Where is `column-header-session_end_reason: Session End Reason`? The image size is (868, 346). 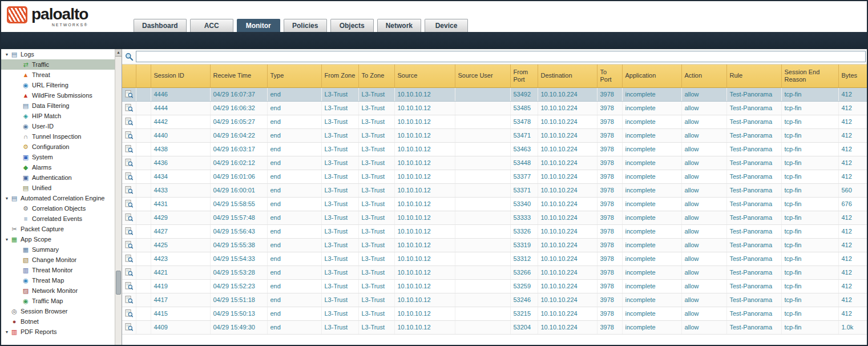
column-header-session_end_reason: Session End Reason is located at coordinates (810, 76).